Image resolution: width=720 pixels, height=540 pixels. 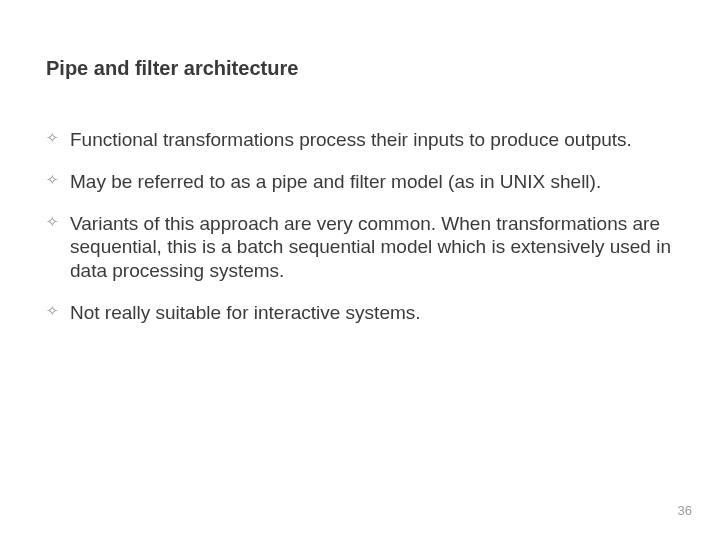 What do you see at coordinates (336, 182) in the screenshot?
I see `bullet-text: May be referred to as a pipe and filter …` at bounding box center [336, 182].